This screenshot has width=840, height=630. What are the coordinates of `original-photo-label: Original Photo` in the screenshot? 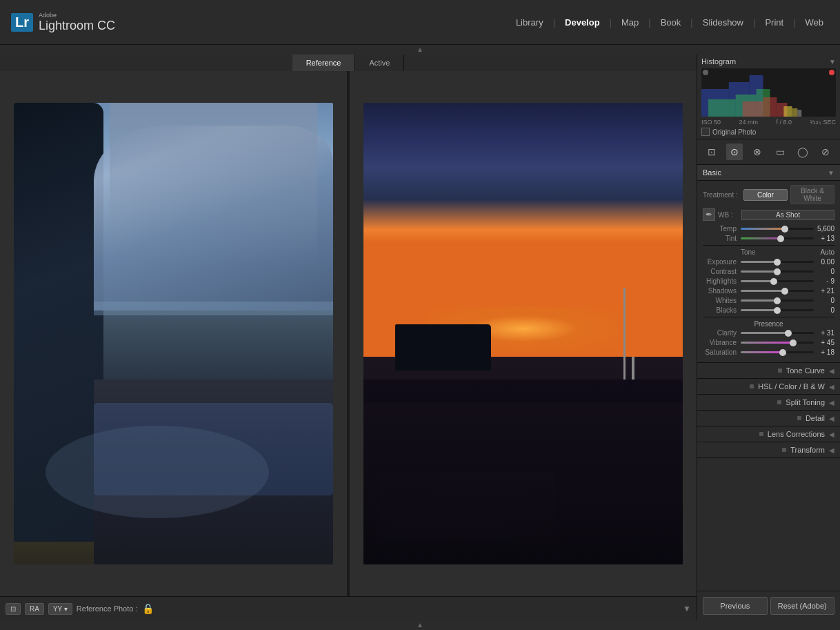 It's located at (734, 132).